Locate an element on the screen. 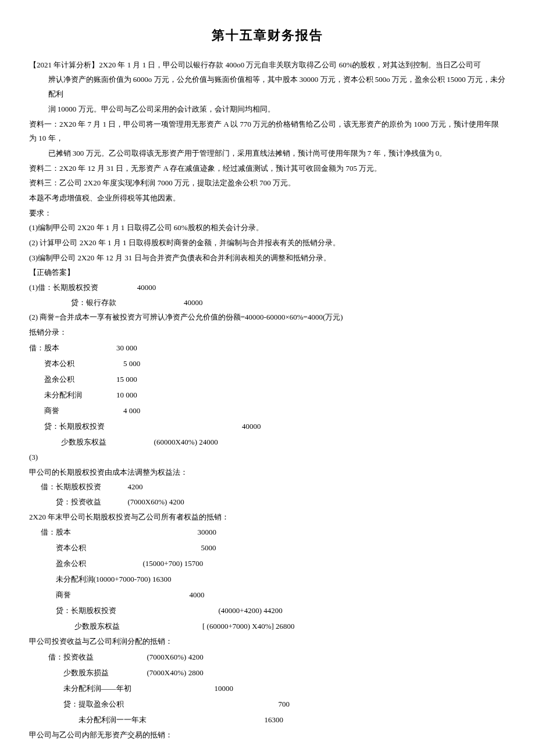 The image size is (535, 756). intro-p1c: 润 10000 万元。甲公司与乙公司采用的会计政策，会计期间均相同。 is located at coordinates (268, 109).